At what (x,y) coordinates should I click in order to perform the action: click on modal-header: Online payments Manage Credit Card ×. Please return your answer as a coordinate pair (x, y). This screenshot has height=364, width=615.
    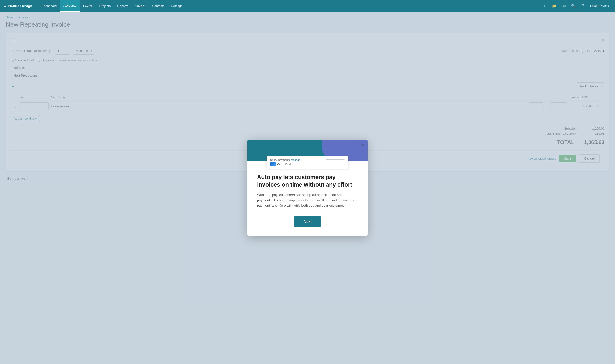
    Looking at the image, I should click on (308, 151).